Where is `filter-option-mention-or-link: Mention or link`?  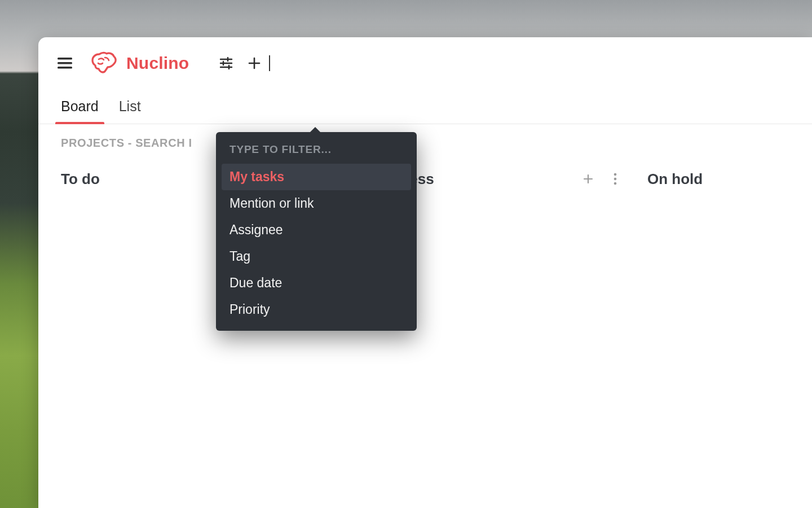
filter-option-mention-or-link: Mention or link is located at coordinates (316, 203).